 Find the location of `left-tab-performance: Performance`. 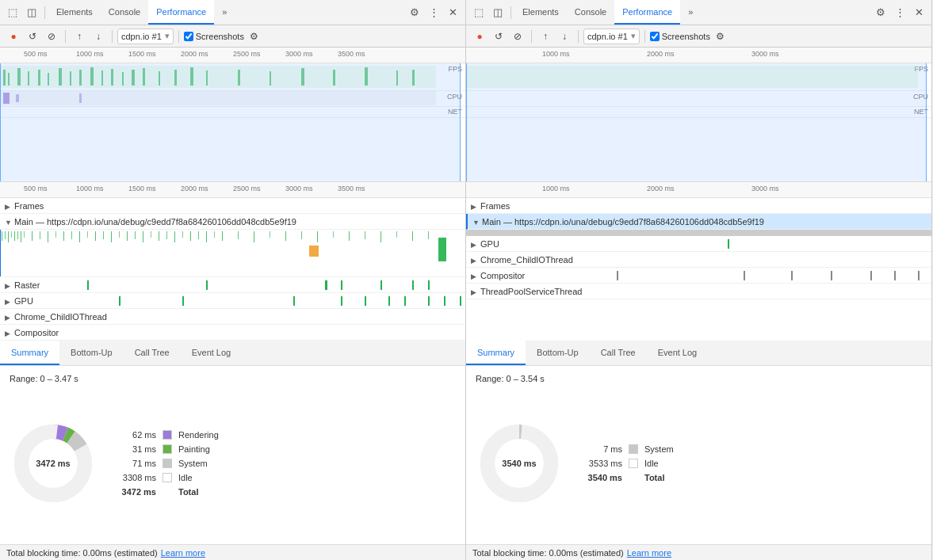

left-tab-performance: Performance is located at coordinates (181, 13).